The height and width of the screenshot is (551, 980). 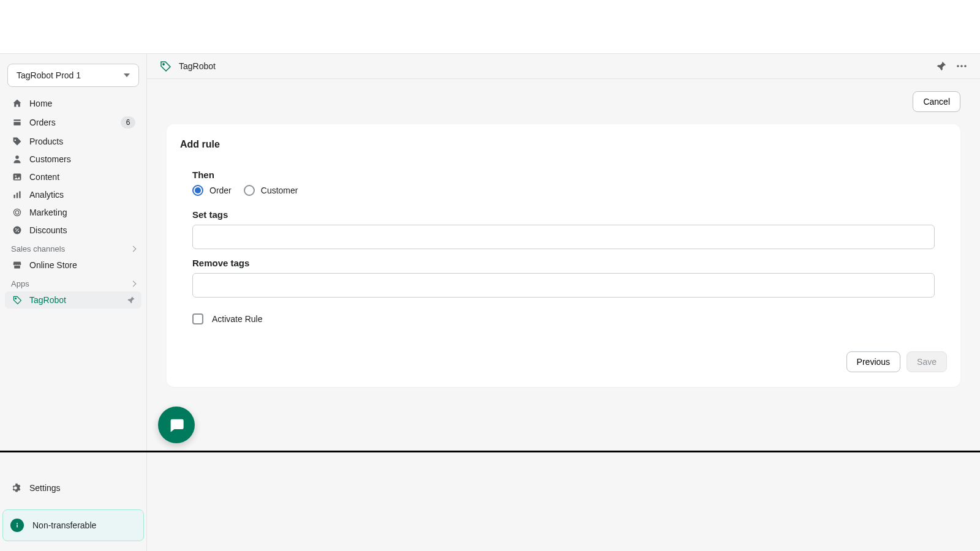 I want to click on set-tags-label: Set tags, so click(x=564, y=214).